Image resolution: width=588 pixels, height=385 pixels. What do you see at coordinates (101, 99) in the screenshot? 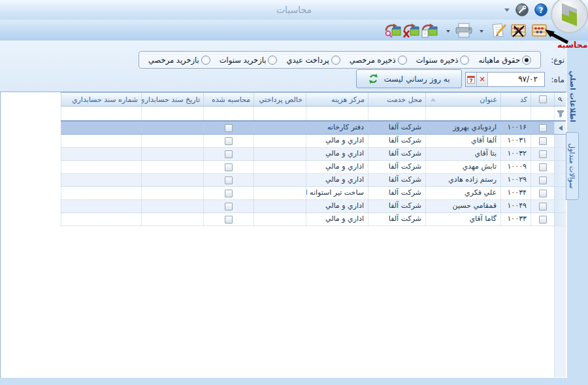
I see `column-header-doc_number: شماره سند حسابداري` at bounding box center [101, 99].